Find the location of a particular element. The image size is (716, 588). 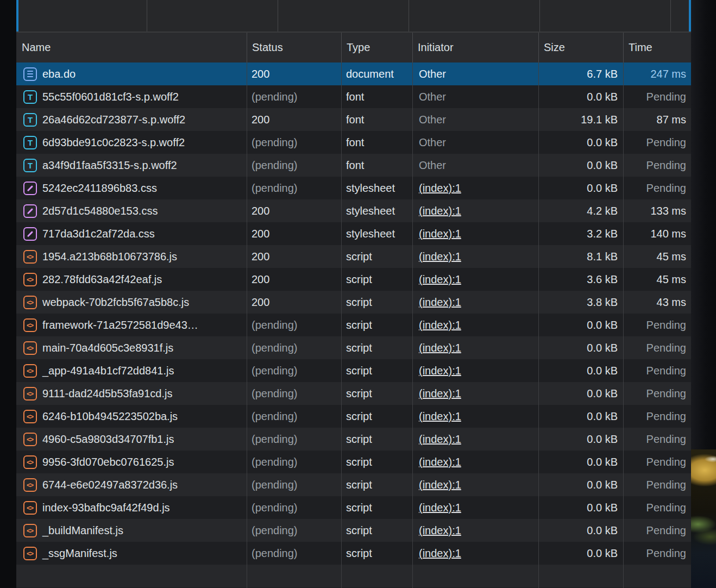

table-row: 6744-e6e02497a8372d36.js (pending) scrip… is located at coordinates (354, 485).